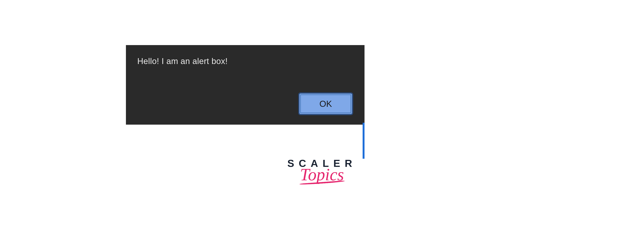 The image size is (644, 243). What do you see at coordinates (245, 61) in the screenshot?
I see `alert-message: Hello! I am an alert box!` at bounding box center [245, 61].